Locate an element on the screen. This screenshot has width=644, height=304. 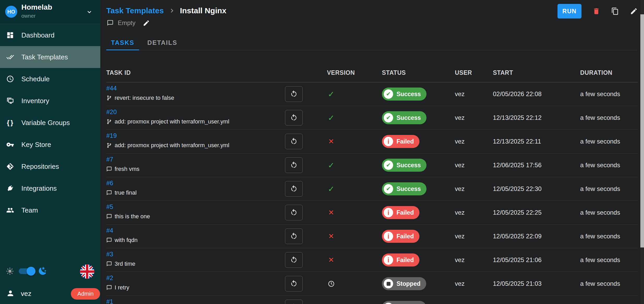
done-all-icon is located at coordinates (10, 57).